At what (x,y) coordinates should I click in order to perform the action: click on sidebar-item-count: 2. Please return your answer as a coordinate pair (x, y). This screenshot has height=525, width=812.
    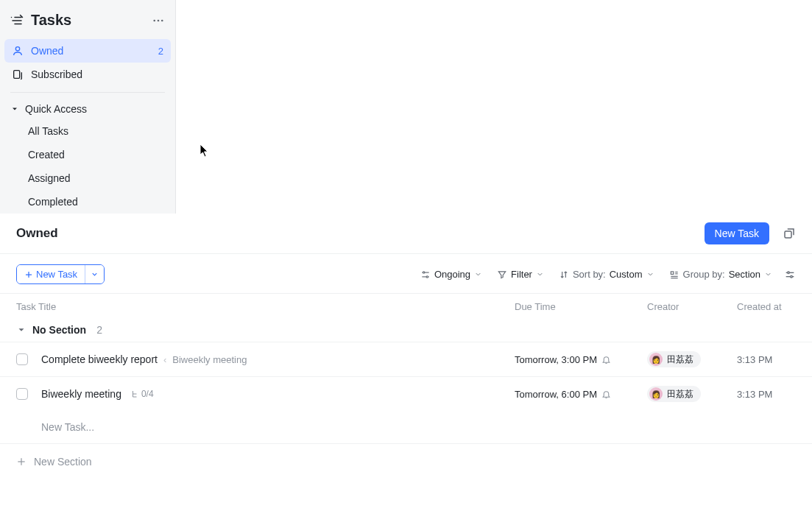
    Looking at the image, I should click on (160, 52).